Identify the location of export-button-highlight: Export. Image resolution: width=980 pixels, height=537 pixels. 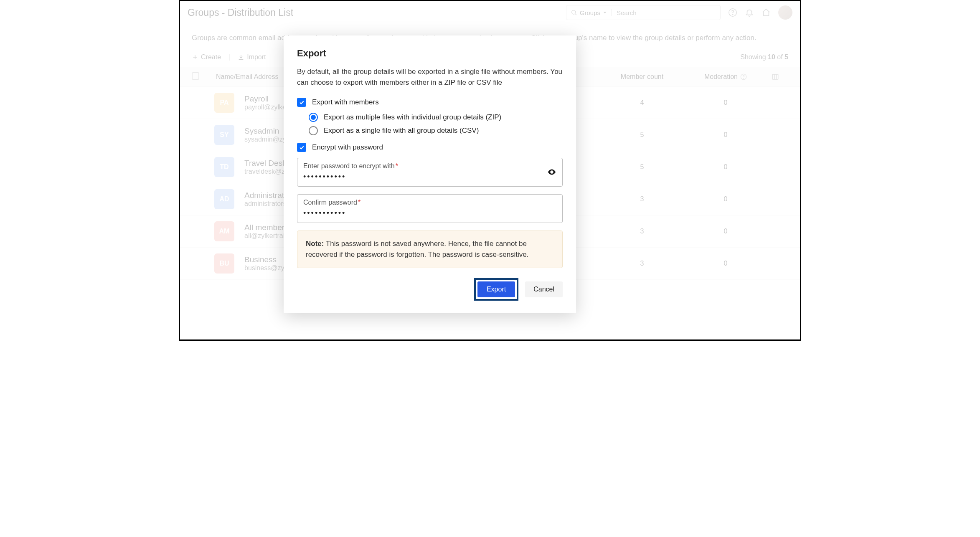
(496, 289).